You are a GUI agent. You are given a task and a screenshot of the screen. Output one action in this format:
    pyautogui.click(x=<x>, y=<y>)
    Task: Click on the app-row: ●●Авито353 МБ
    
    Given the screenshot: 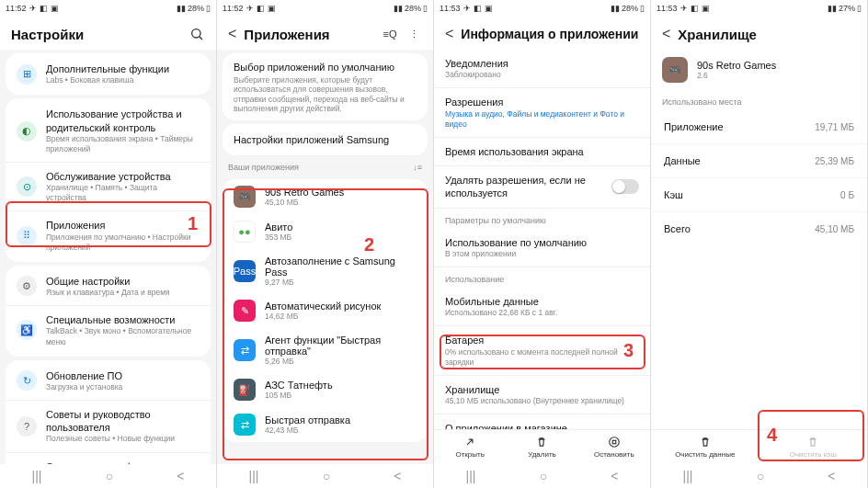 What is the action you would take?
    pyautogui.click(x=326, y=232)
    